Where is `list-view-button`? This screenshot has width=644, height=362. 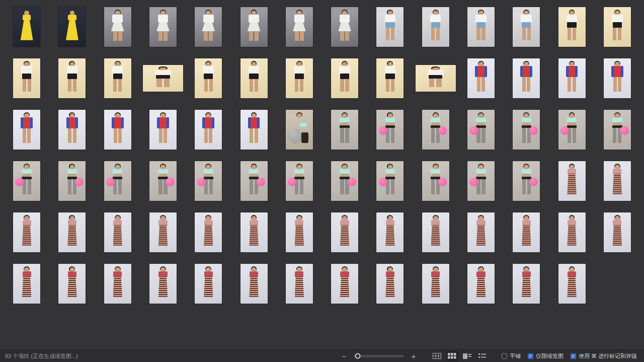
list-view-button is located at coordinates (482, 356).